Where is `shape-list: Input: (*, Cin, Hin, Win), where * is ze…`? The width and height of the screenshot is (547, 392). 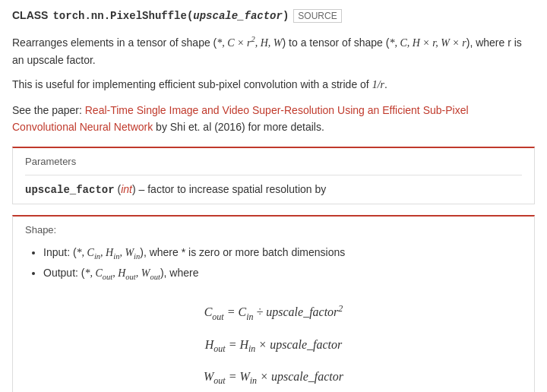
shape-list: Input: (*, Cin, Hin, Win), where * is ze… is located at coordinates (274, 264).